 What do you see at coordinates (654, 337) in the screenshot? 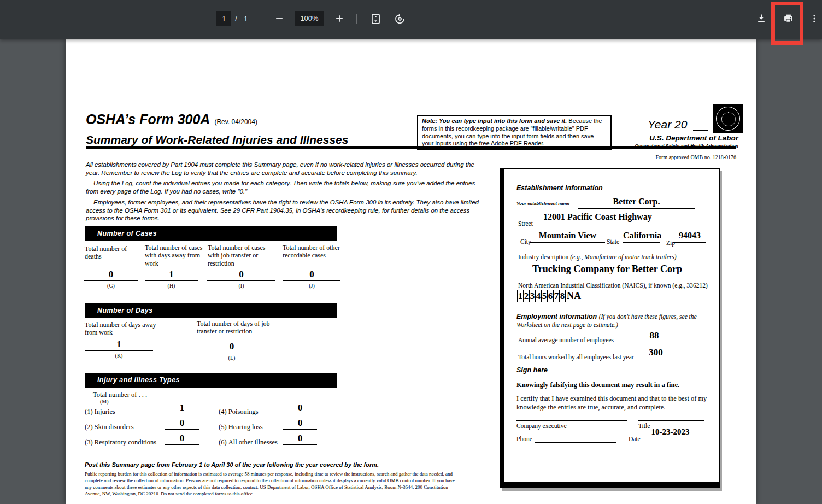
I see `employees-value: 88` at bounding box center [654, 337].